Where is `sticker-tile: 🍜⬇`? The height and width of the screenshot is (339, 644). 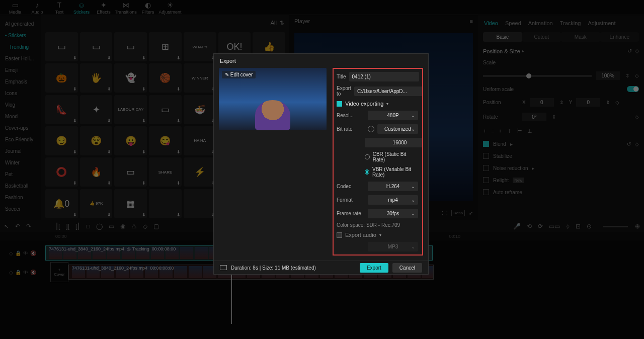 sticker-tile: 🍜⬇ is located at coordinates (200, 110).